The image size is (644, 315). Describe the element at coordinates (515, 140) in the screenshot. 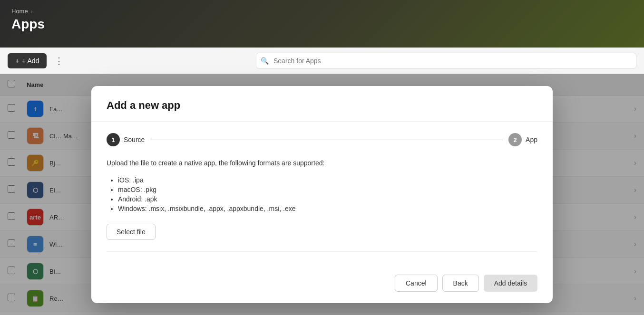

I see `step-2-circle: 2` at that location.